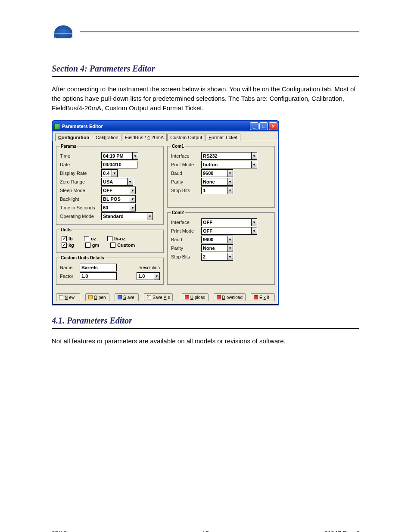  What do you see at coordinates (127, 216) in the screenshot?
I see `operating-mode-combo: ▼` at bounding box center [127, 216].